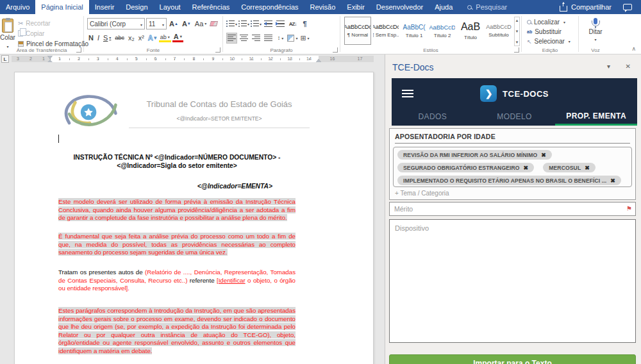  Describe the element at coordinates (551, 31) in the screenshot. I see `replace-button: abSubstituir` at that location.